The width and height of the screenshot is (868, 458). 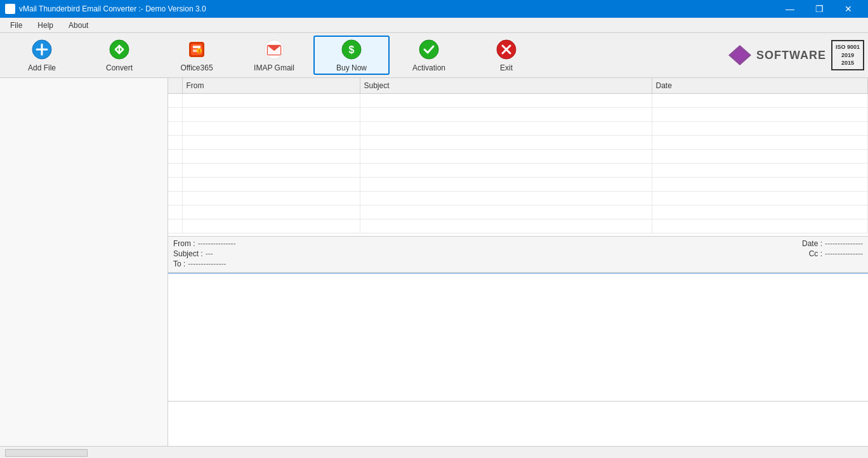 I want to click on menu-about: About, so click(x=79, y=25).